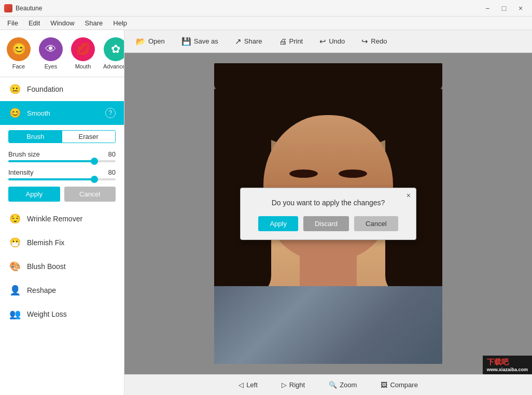 This screenshot has height=395, width=532. Describe the element at coordinates (38, 113) in the screenshot. I see `smooth-label: Smooth` at that location.